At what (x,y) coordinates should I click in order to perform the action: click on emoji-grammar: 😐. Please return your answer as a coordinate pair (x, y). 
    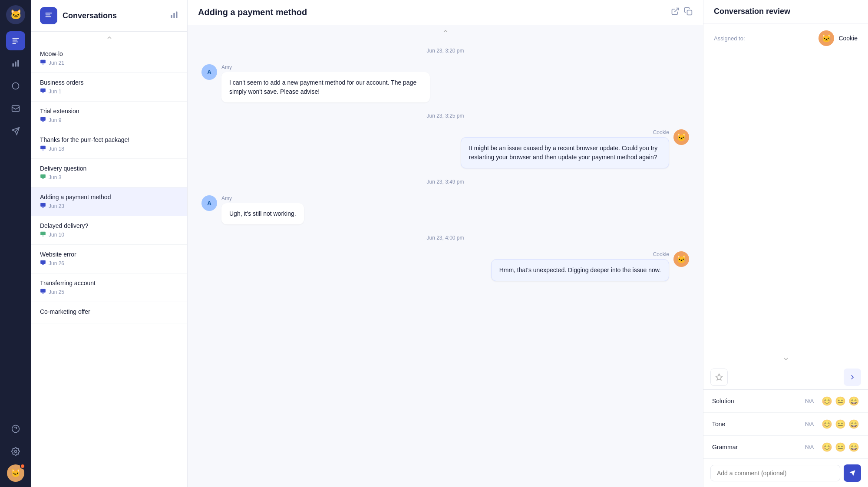
    Looking at the image, I should click on (841, 447).